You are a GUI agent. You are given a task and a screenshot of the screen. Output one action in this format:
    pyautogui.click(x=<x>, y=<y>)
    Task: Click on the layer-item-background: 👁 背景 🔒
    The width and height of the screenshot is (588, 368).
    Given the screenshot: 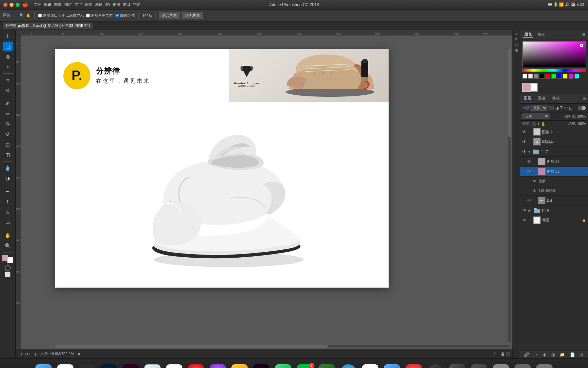 What is the action you would take?
    pyautogui.click(x=554, y=220)
    